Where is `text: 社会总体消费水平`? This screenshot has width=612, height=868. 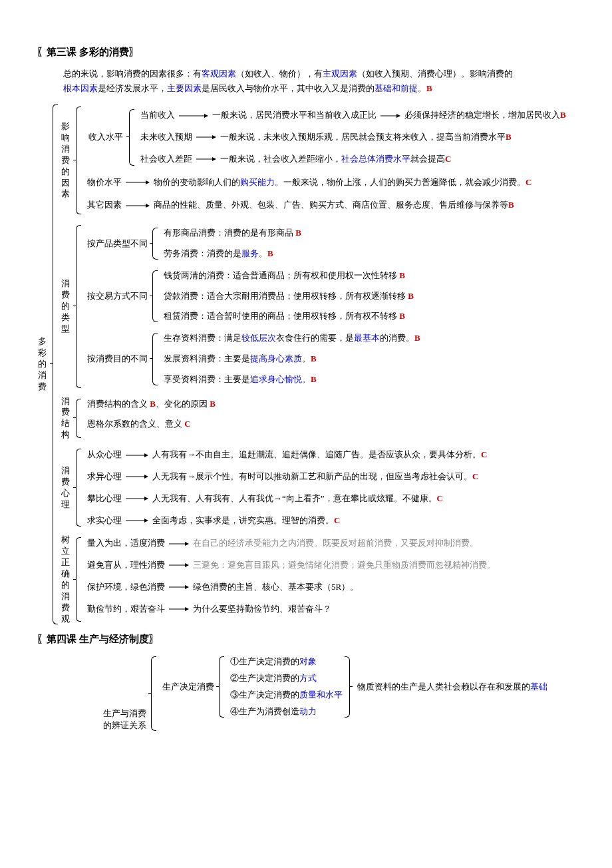
text: 社会总体消费水平 is located at coordinates (376, 160).